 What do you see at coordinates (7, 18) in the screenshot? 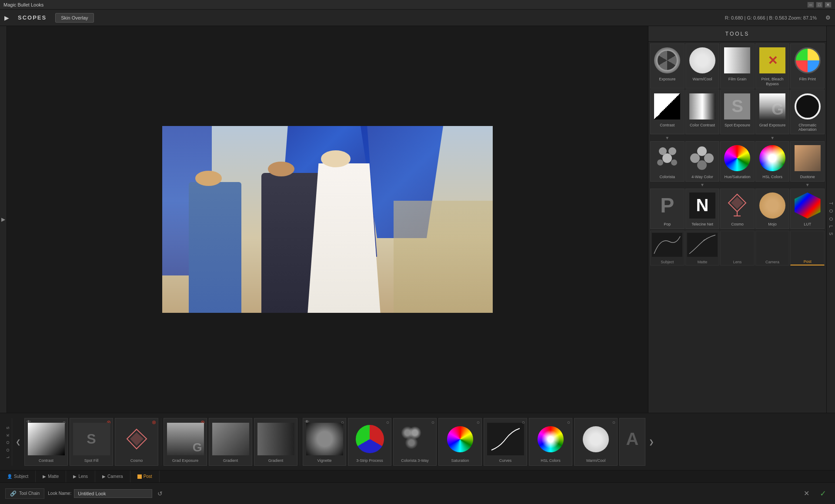
I see `nav-arrow: ▶` at bounding box center [7, 18].